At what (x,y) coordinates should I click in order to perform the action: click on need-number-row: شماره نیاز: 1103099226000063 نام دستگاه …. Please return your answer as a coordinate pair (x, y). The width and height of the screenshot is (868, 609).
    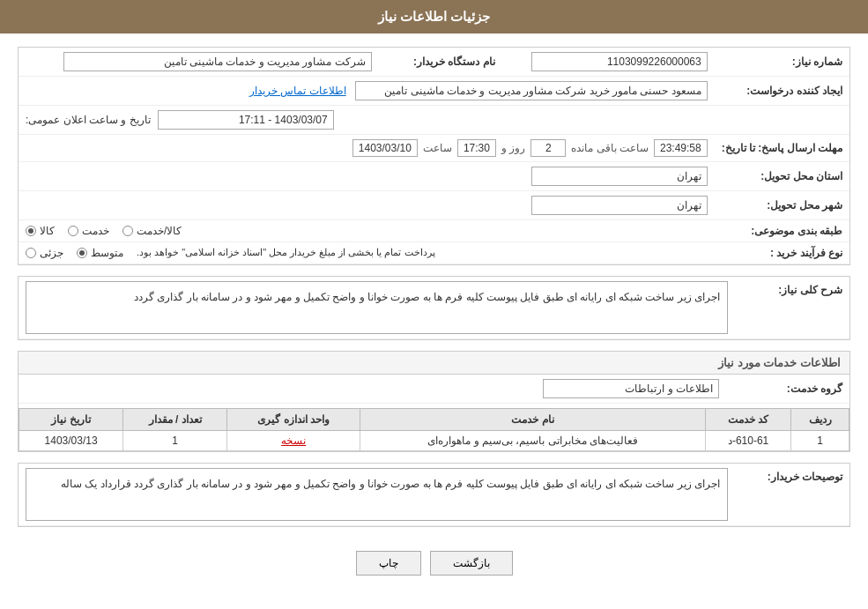
    Looking at the image, I should click on (434, 62).